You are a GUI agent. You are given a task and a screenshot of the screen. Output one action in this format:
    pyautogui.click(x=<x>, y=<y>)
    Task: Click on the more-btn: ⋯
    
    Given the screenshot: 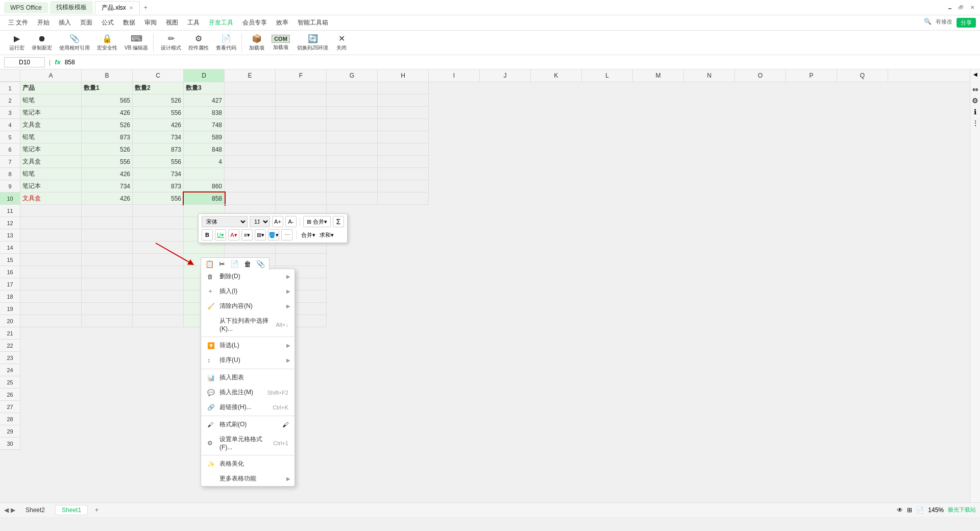 What is the action you would take?
    pyautogui.click(x=287, y=235)
    